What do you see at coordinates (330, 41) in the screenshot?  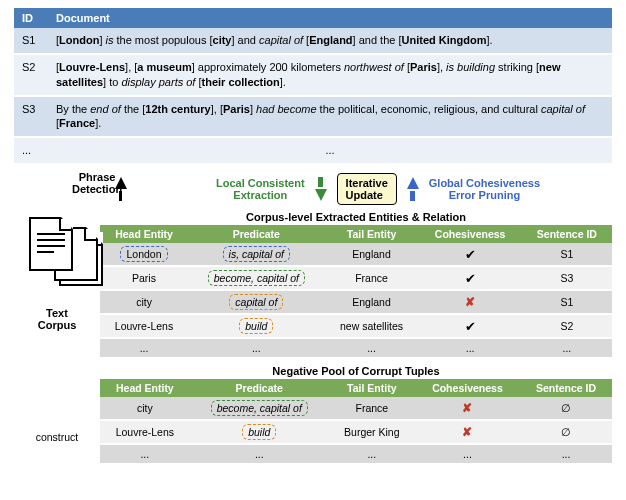 I see `doc-text: [London] is the most populous [city] and…` at bounding box center [330, 41].